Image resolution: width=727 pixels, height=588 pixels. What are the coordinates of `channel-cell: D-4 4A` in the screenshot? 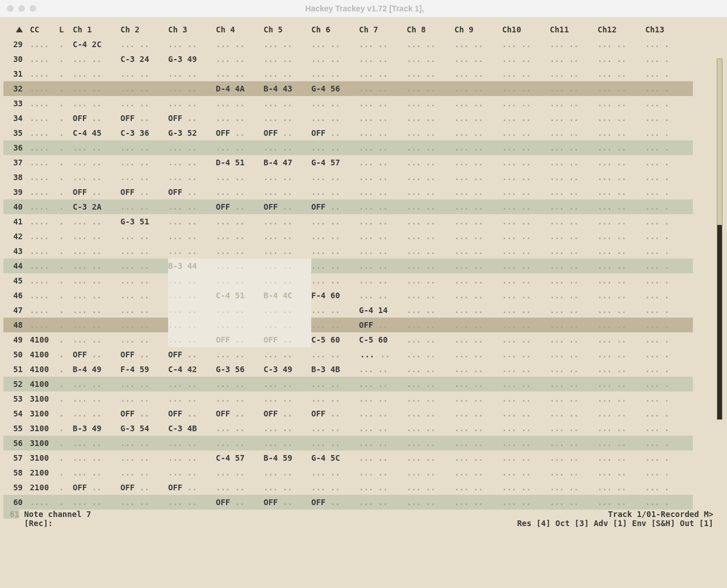 It's located at (240, 89).